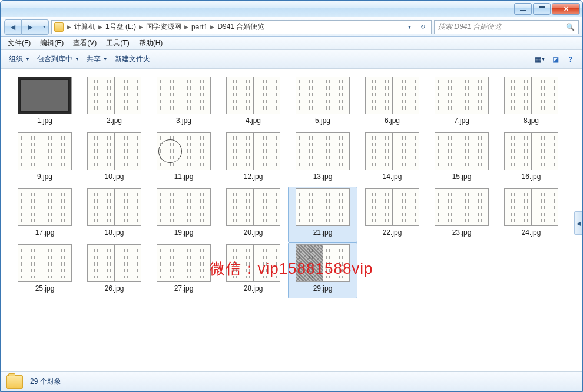 This screenshot has width=583, height=392. What do you see at coordinates (184, 159) in the screenshot?
I see `file-item: 11.jpg` at bounding box center [184, 159].